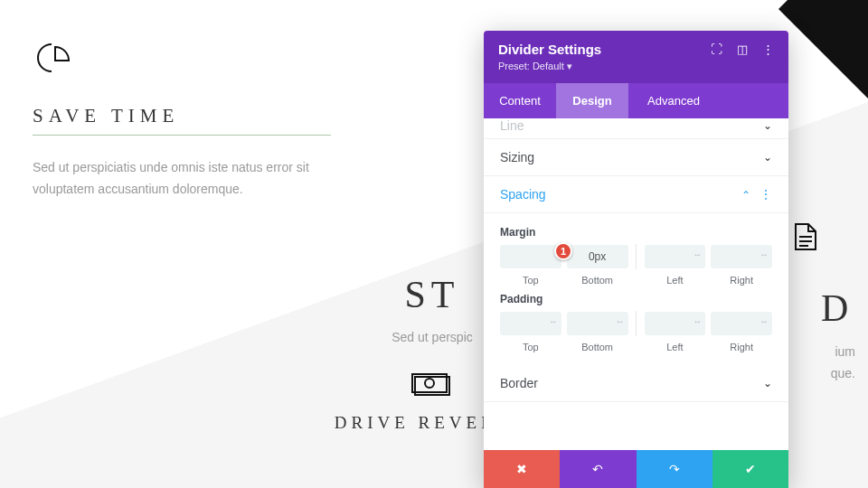  Describe the element at coordinates (746, 195) in the screenshot. I see `chevron-up-icon: ⌃` at that location.